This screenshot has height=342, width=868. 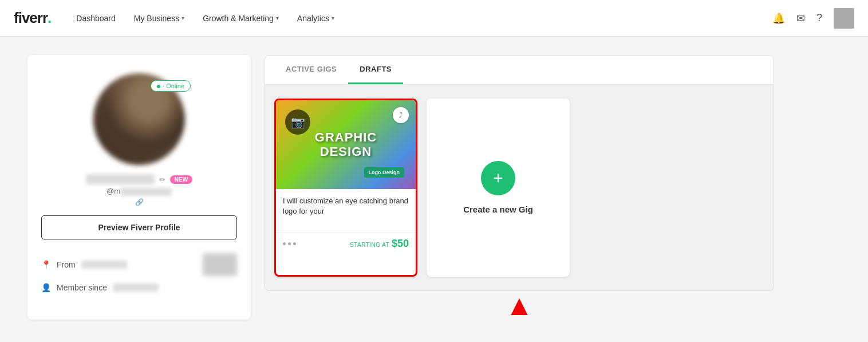 I want to click on person-icon: 👤, so click(x=46, y=288).